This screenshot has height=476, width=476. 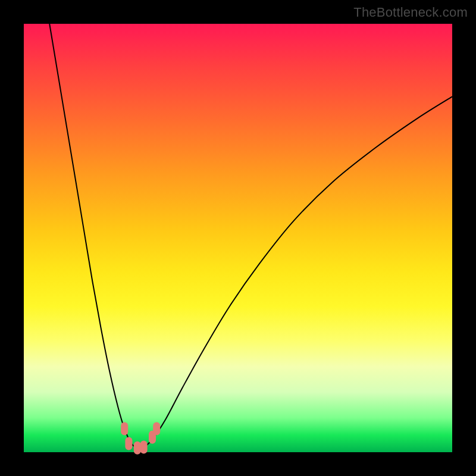 I want to click on watermark-text: TheBottleneck.com, so click(x=411, y=12).